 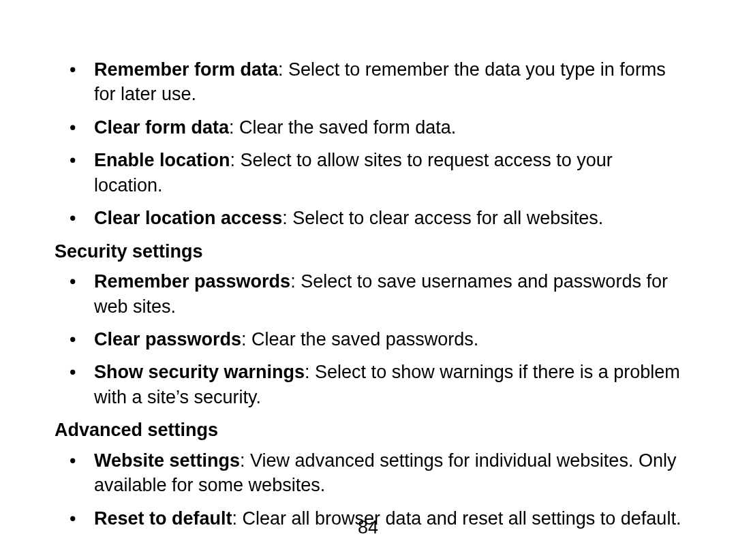 What do you see at coordinates (168, 339) in the screenshot?
I see `item-title: Clear passwords` at bounding box center [168, 339].